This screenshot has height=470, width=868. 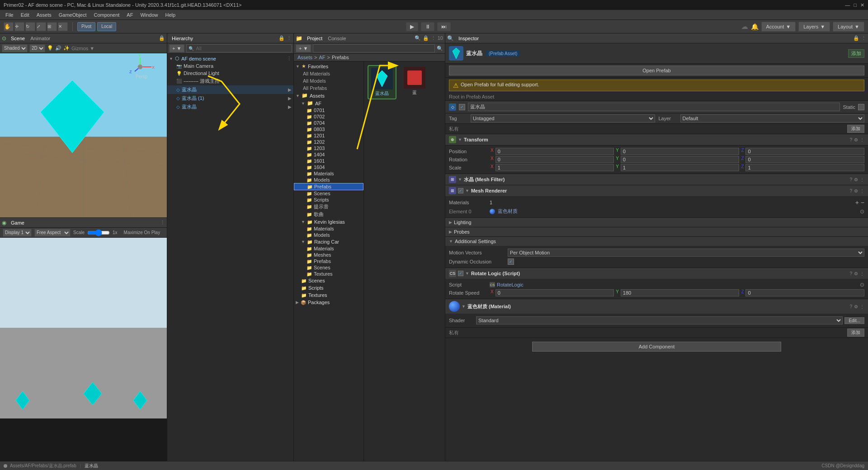 I want to click on pos-x, so click(x=555, y=151).